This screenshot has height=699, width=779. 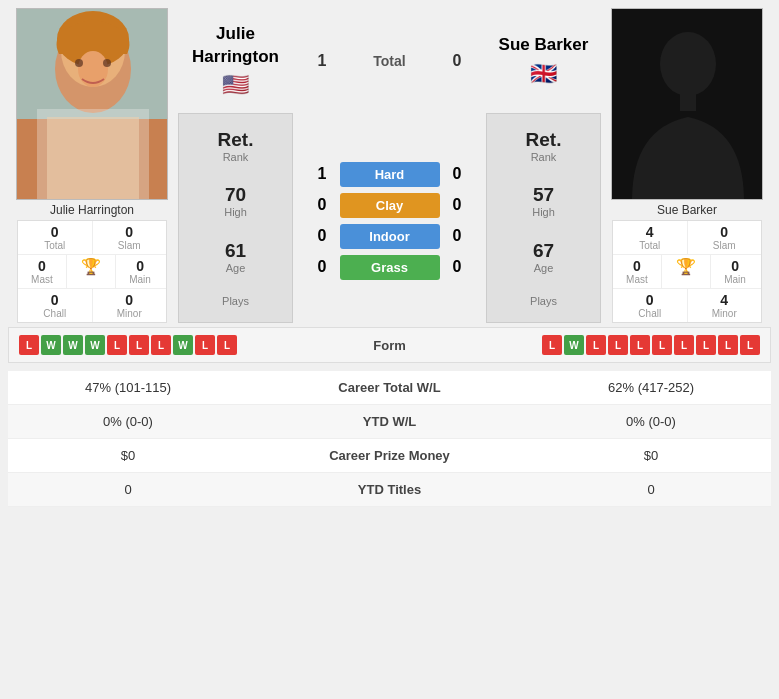 What do you see at coordinates (236, 218) in the screenshot?
I see `left-stat-panel: Ret. Rank 70 High 61 Age Plays` at bounding box center [236, 218].